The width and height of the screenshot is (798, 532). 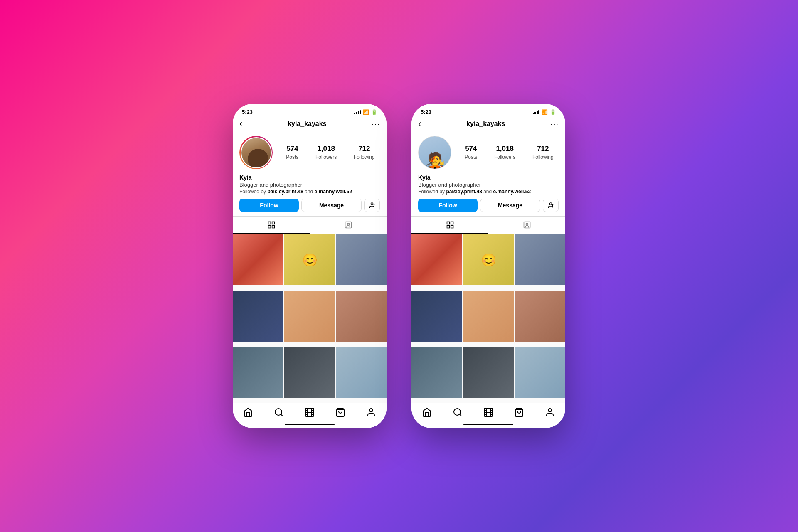 What do you see at coordinates (554, 124) in the screenshot?
I see `more-button-right: ···` at bounding box center [554, 124].